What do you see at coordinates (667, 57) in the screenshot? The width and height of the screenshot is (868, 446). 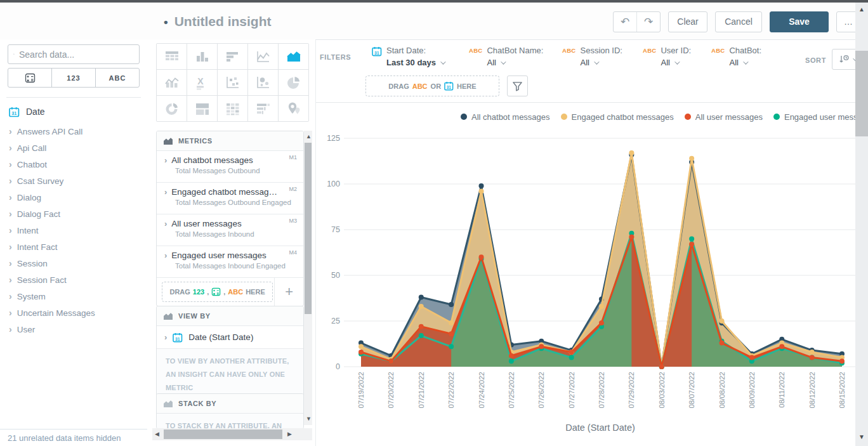 I see `filter-user-id: ABCUser ID:All` at bounding box center [667, 57].